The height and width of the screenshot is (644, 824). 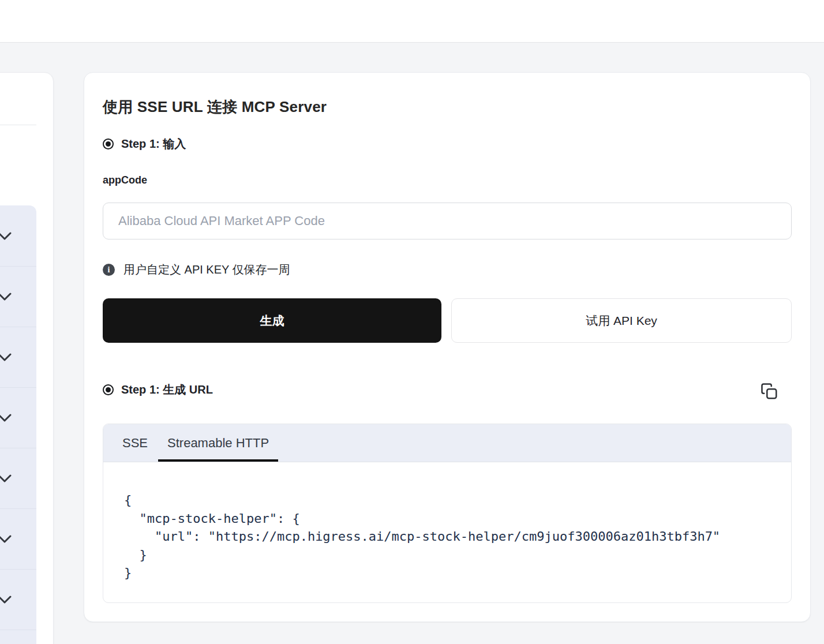 What do you see at coordinates (158, 390) in the screenshot?
I see `step-2-heading: Step 1: 生成 URL` at bounding box center [158, 390].